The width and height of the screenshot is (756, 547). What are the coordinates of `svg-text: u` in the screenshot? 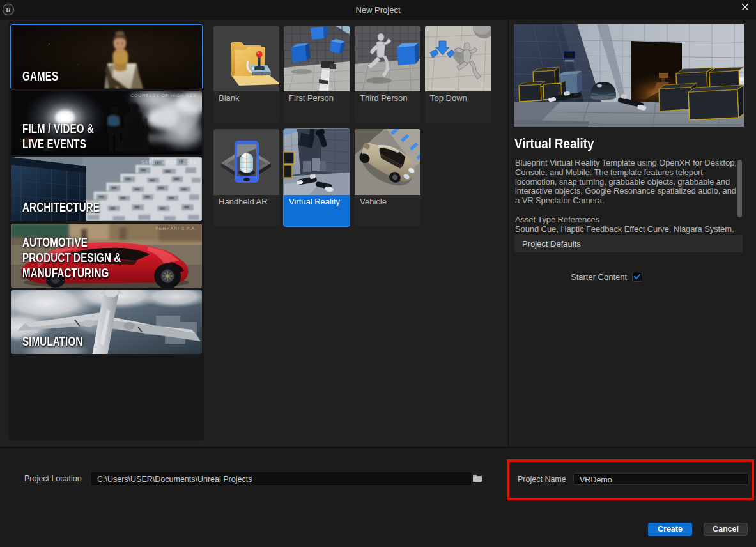 It's located at (9, 10).